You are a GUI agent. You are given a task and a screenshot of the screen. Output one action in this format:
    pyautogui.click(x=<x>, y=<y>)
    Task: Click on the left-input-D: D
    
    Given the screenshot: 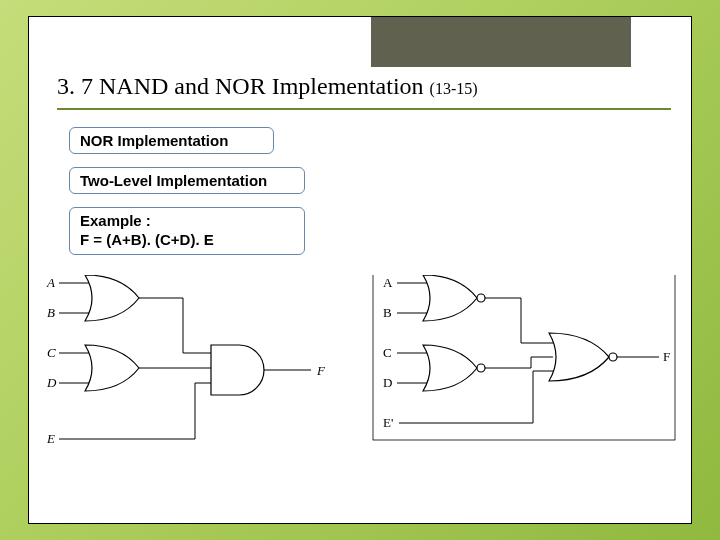 What is the action you would take?
    pyautogui.click(x=52, y=382)
    